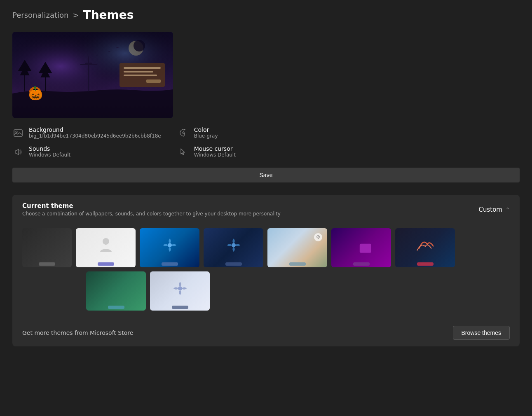  I want to click on themes-footer: Get more themes from Microsoft Store Bro…, so click(266, 333).